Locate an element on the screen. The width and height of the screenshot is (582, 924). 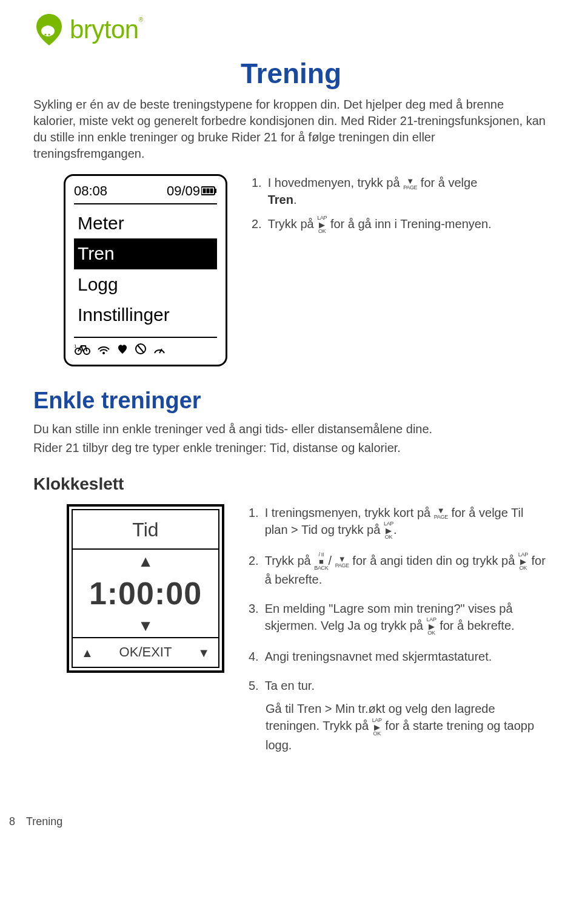
time-value: 1:00:00 is located at coordinates (146, 593).